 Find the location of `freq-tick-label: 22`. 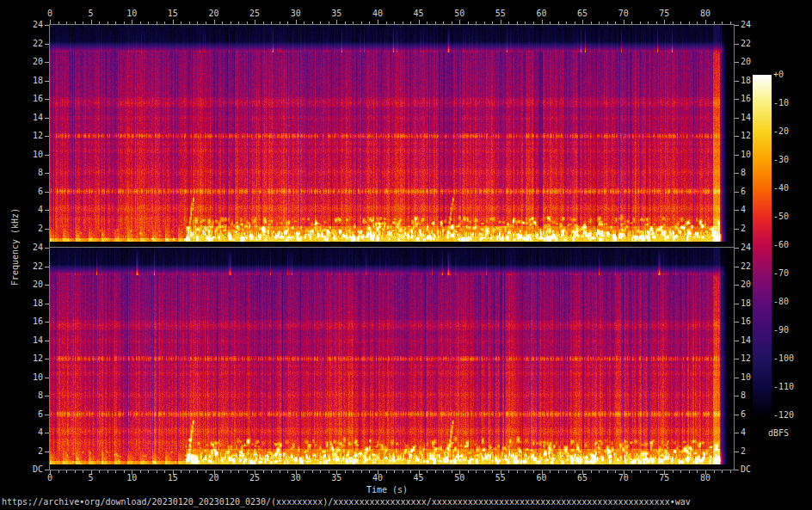

freq-tick-label: 22 is located at coordinates (746, 267).